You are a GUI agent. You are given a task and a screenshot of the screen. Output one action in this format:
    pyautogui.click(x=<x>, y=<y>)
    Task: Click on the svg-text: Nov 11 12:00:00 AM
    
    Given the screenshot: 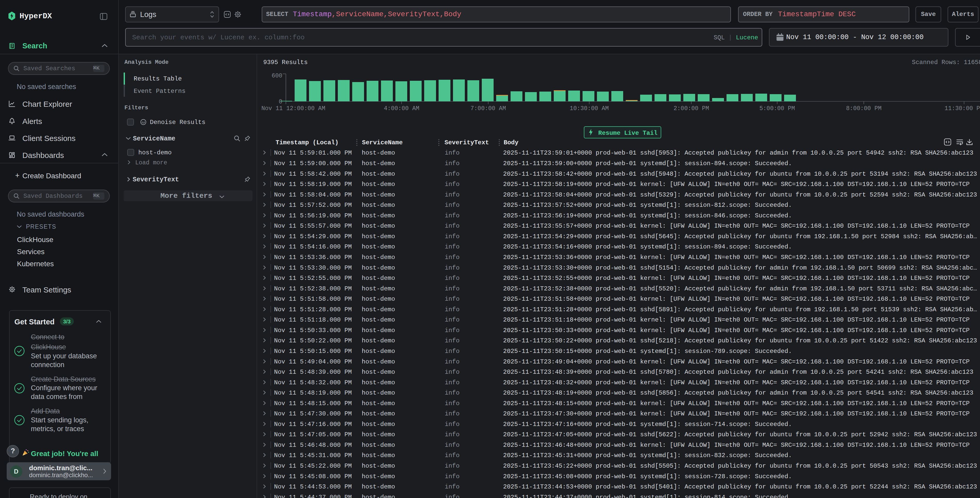 What is the action you would take?
    pyautogui.click(x=293, y=109)
    